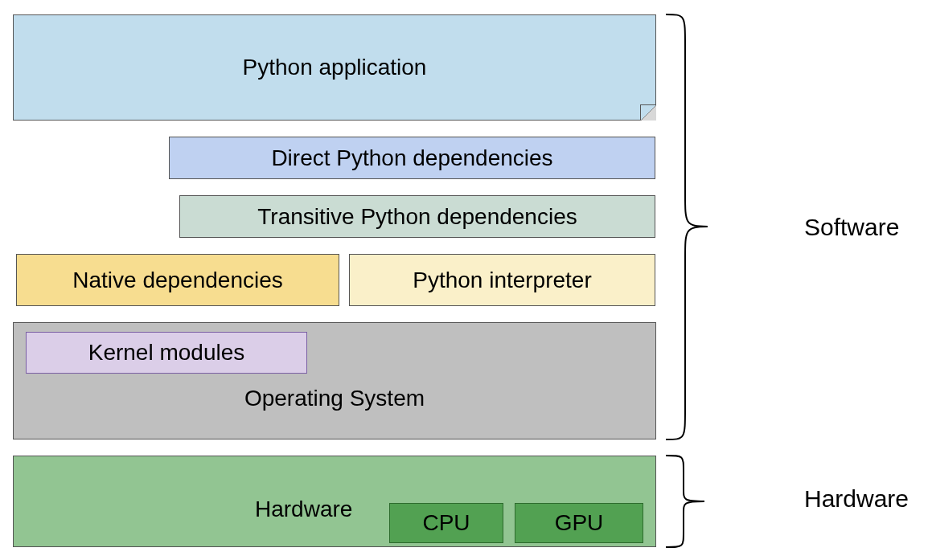 The height and width of the screenshot is (560, 928). What do you see at coordinates (417, 217) in the screenshot?
I see `layer-label: Transitive Python dependencies` at bounding box center [417, 217].